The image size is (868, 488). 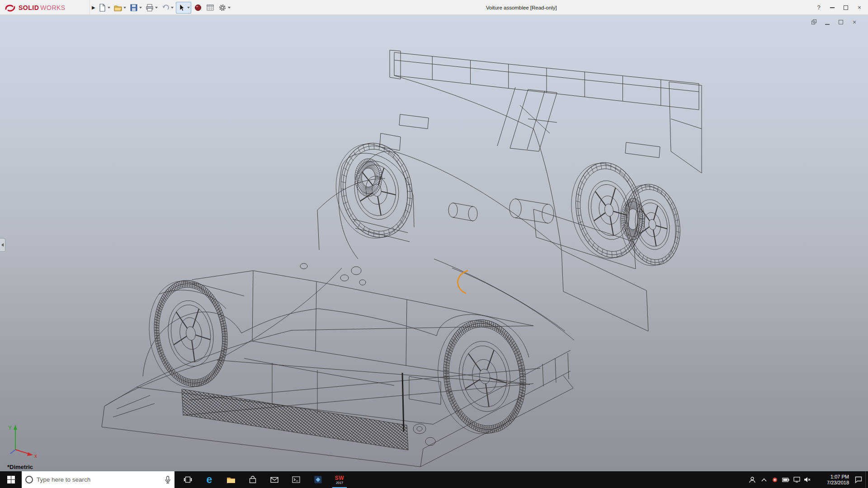 I want to click on options-button, so click(x=224, y=8).